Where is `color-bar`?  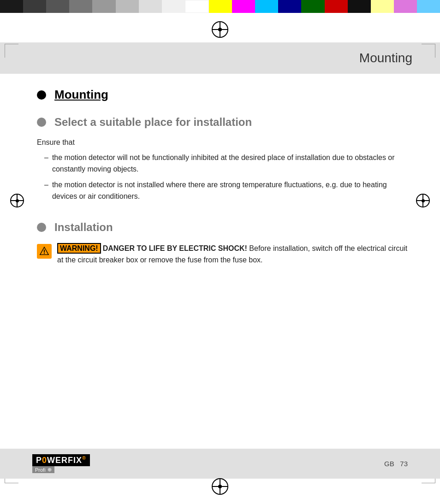
color-bar is located at coordinates (220, 6).